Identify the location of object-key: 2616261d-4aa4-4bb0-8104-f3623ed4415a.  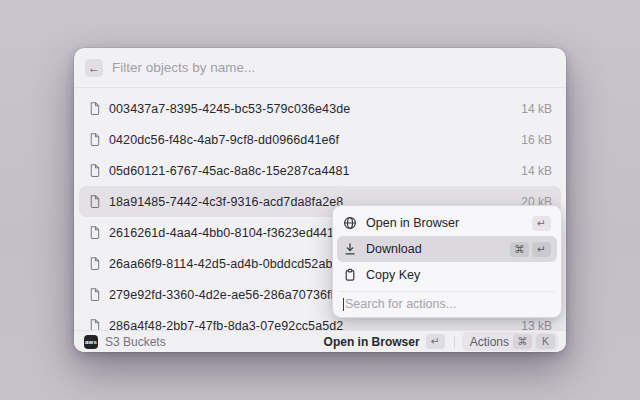
(228, 233).